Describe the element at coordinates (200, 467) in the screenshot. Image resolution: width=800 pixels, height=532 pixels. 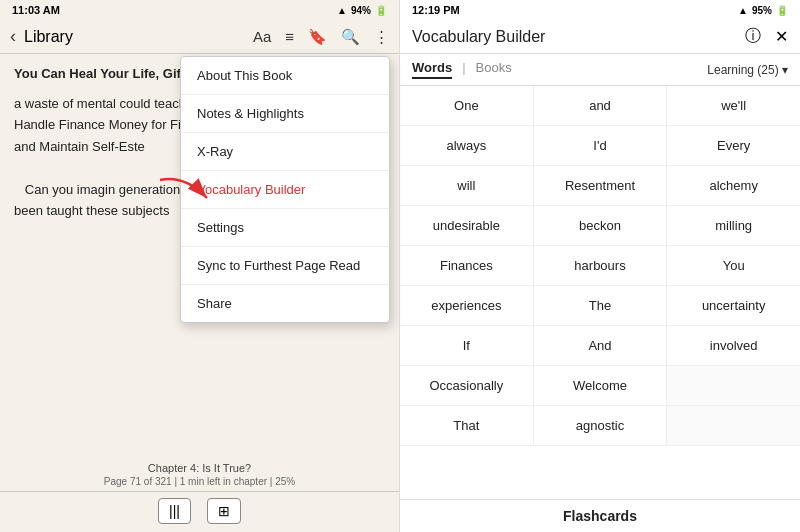
I see `chapter-label: Chapter 4: Is It True?` at that location.